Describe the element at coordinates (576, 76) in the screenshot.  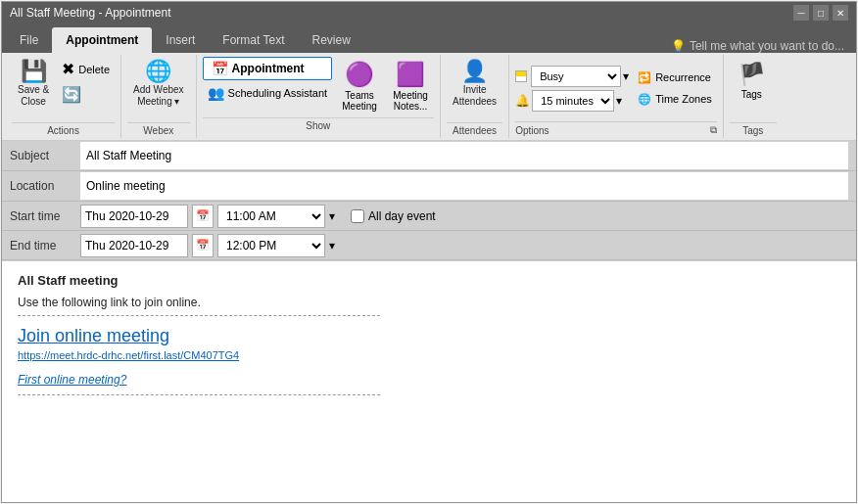
I see `status-select: Busy Free Tentative Out of Office` at that location.